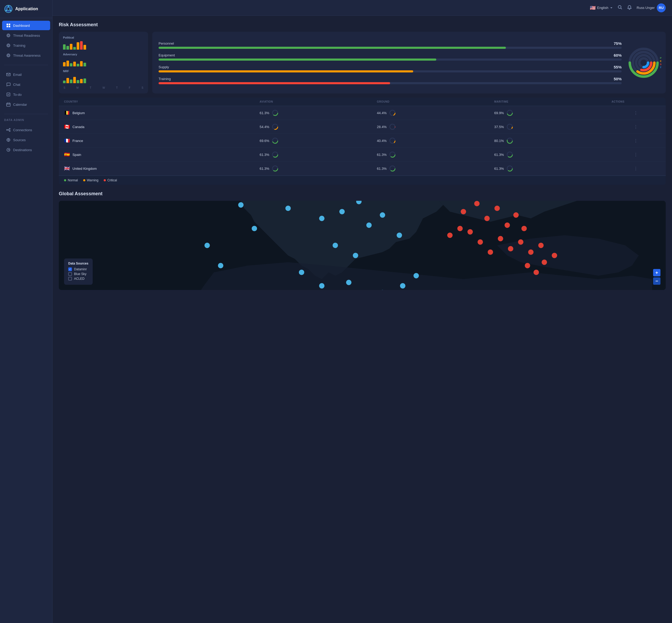  Describe the element at coordinates (618, 55) in the screenshot. I see `equipment-value: 60%` at that location.